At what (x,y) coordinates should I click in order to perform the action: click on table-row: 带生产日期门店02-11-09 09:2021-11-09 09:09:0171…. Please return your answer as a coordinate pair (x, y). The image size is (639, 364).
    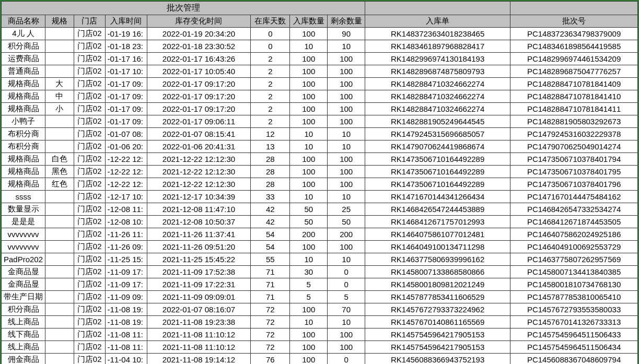
    Looking at the image, I should click on (320, 297).